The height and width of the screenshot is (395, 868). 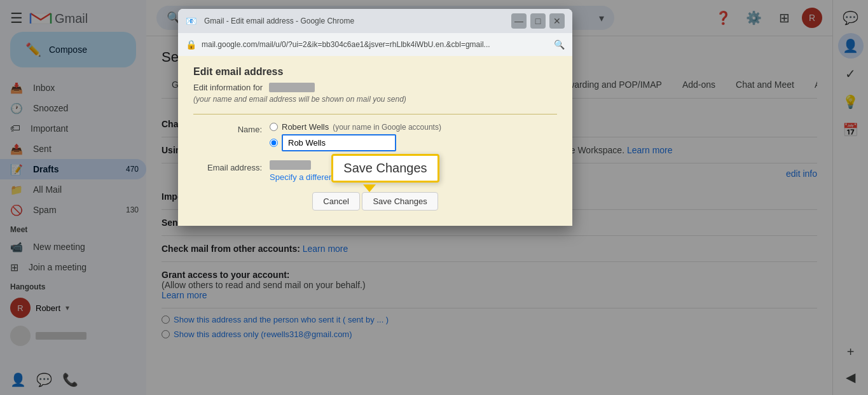 What do you see at coordinates (375, 45) in the screenshot?
I see `chrome-addressbar: 🔒 🔍` at bounding box center [375, 45].